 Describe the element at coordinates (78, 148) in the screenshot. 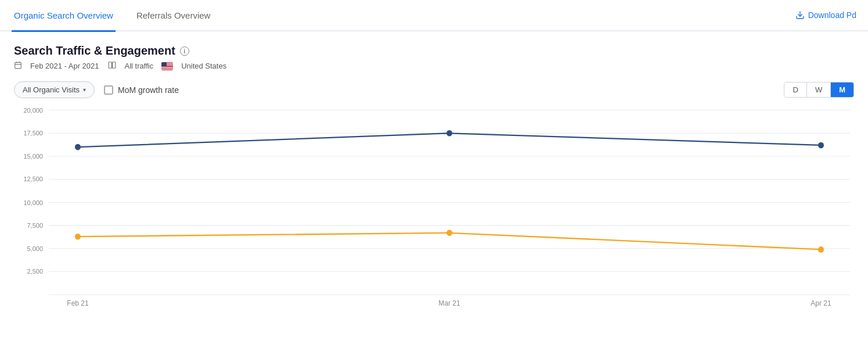

I see `blue-dot-feb` at that location.